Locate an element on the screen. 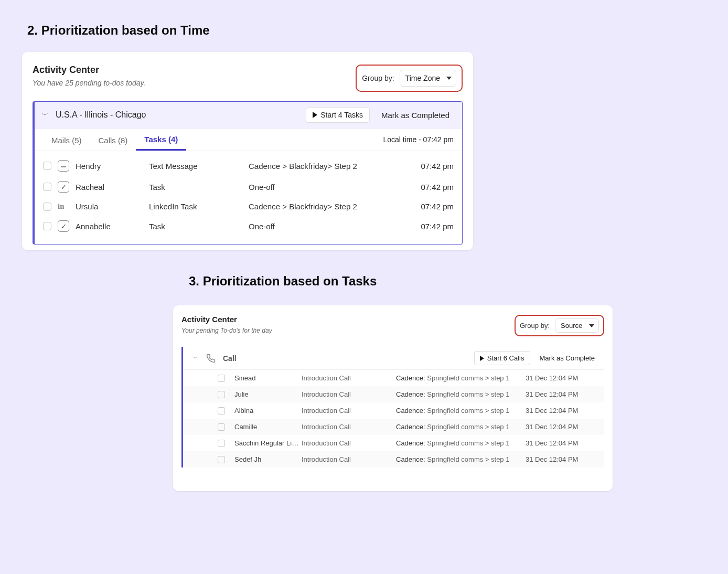 The height and width of the screenshot is (574, 728). section-3-heading: 3. Prioritization based on Tasks is located at coordinates (283, 281).